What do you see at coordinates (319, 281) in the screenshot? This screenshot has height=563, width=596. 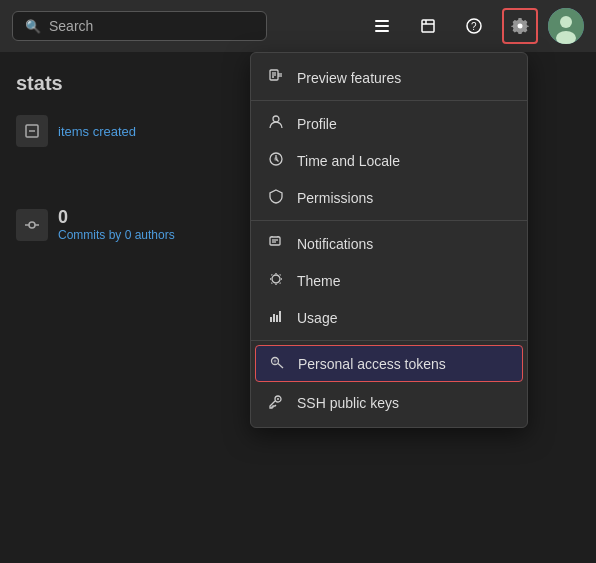 I see `theme-label: Theme` at bounding box center [319, 281].